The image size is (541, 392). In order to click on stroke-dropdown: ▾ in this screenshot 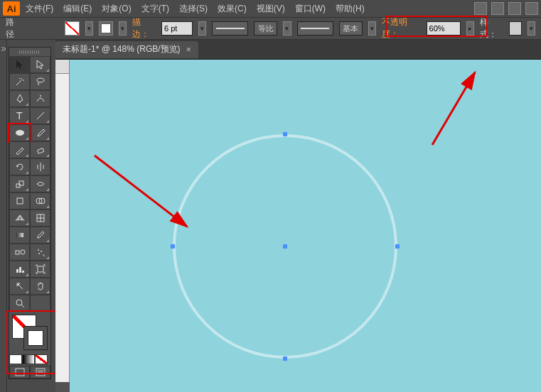, I will do `click(122, 28)`.